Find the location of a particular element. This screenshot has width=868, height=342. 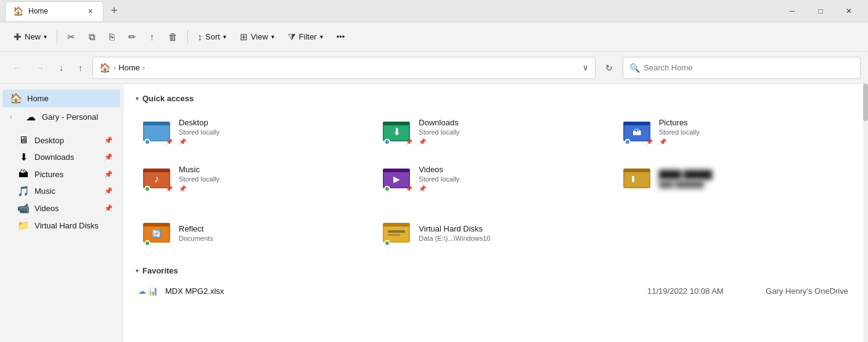

cut-button: ✂ is located at coordinates (72, 37).